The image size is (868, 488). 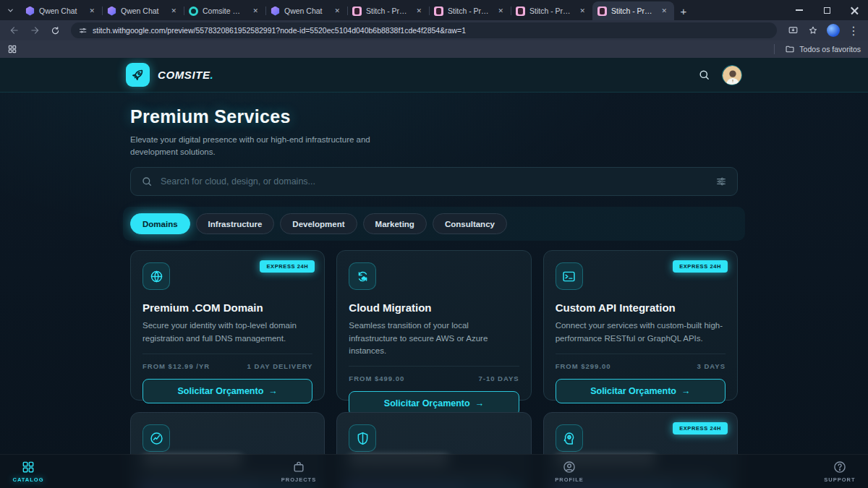 What do you see at coordinates (732, 75) in the screenshot?
I see `user-avatar` at bounding box center [732, 75].